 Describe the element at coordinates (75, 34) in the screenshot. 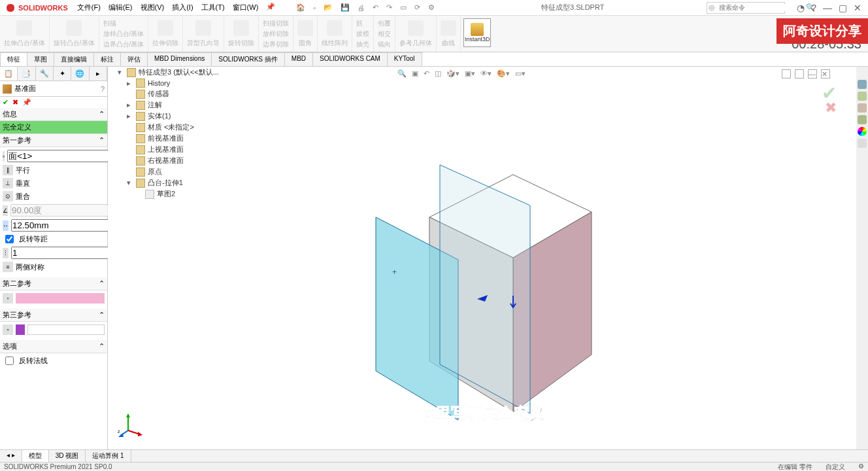

I see `ribbon-revolve-boss: 旋转凸台/基体` at that location.